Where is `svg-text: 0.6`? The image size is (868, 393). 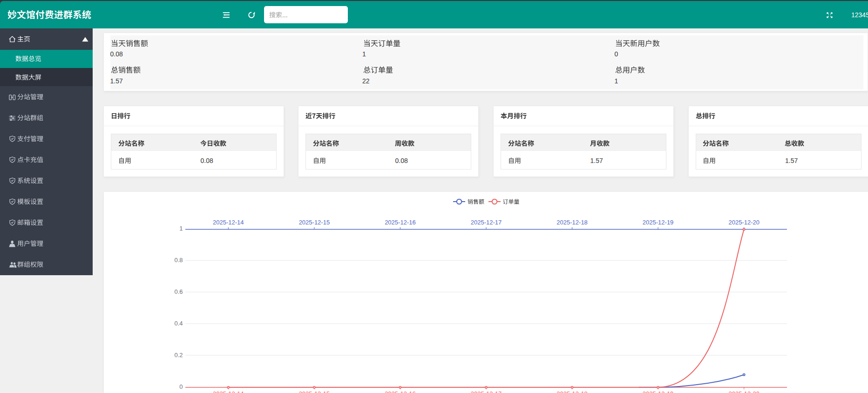
svg-text: 0.6 is located at coordinates (178, 291).